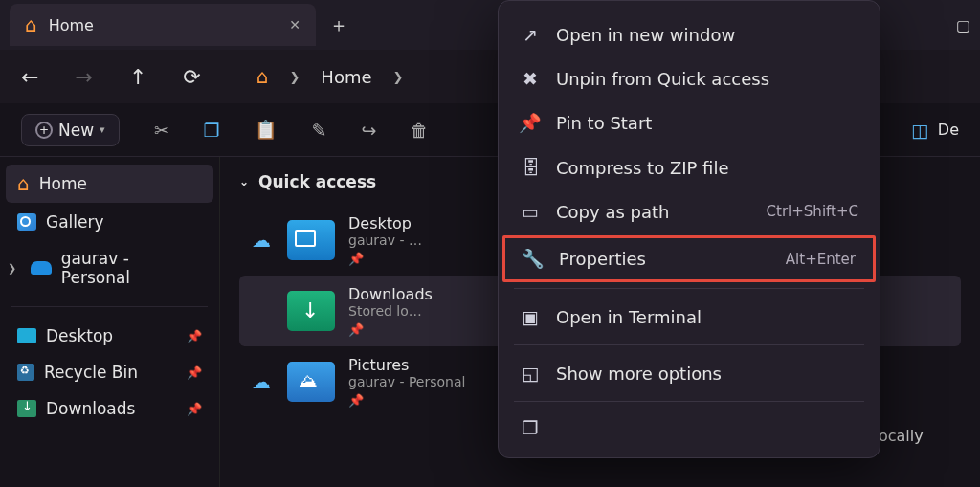  What do you see at coordinates (821, 259) in the screenshot?
I see `shortcut: Alt+Enter` at bounding box center [821, 259].